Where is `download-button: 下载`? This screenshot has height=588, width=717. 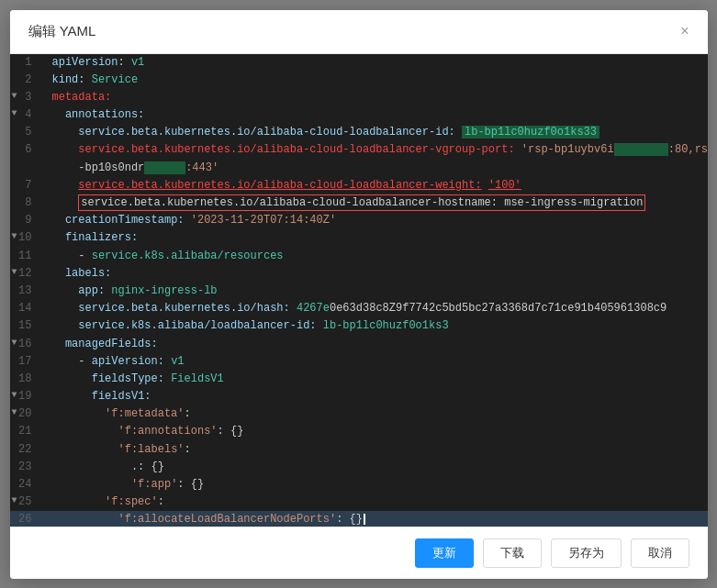 download-button: 下载 is located at coordinates (512, 553).